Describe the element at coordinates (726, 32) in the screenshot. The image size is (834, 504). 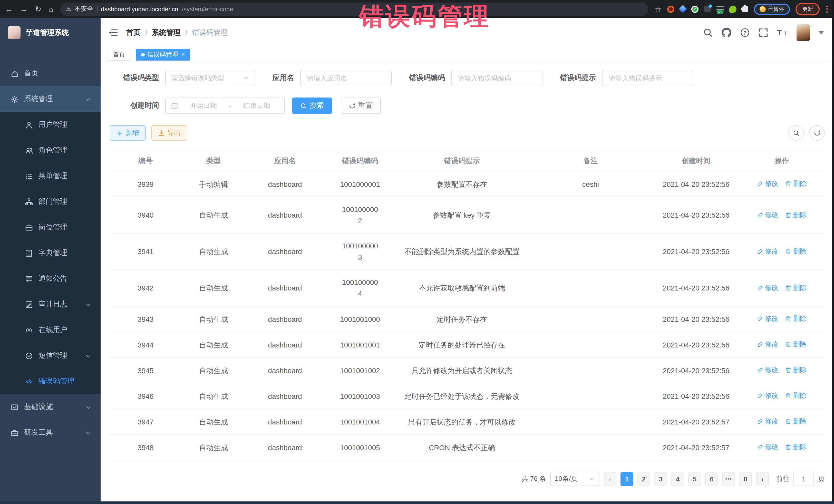
I see `github-icon` at that location.